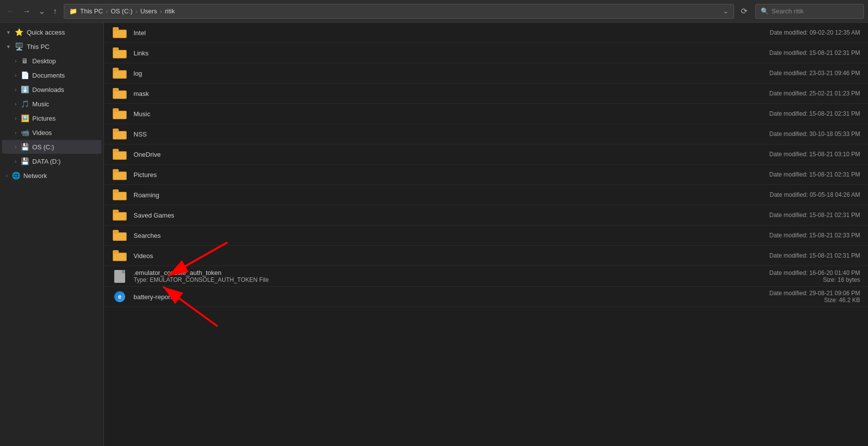 The width and height of the screenshot is (868, 446). I want to click on search-icon: 🔍, so click(765, 11).